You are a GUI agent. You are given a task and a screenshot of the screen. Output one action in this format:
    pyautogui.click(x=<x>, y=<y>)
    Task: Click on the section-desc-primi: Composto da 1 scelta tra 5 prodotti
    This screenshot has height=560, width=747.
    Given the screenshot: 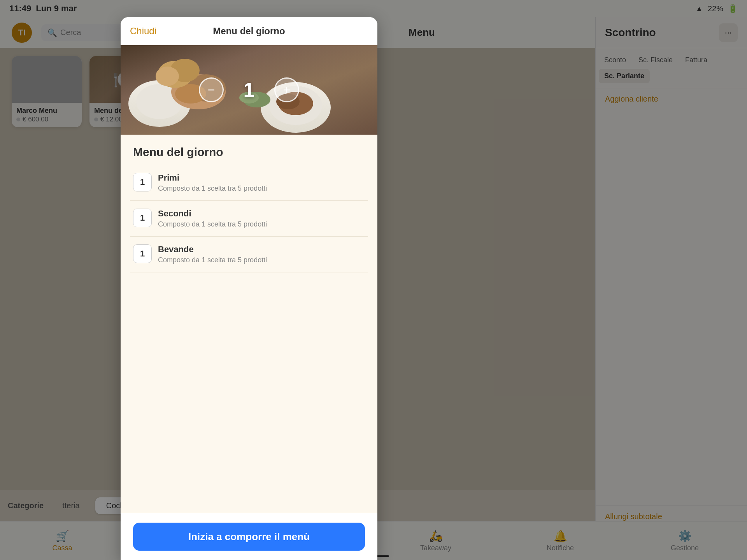 What is the action you would take?
    pyautogui.click(x=261, y=188)
    